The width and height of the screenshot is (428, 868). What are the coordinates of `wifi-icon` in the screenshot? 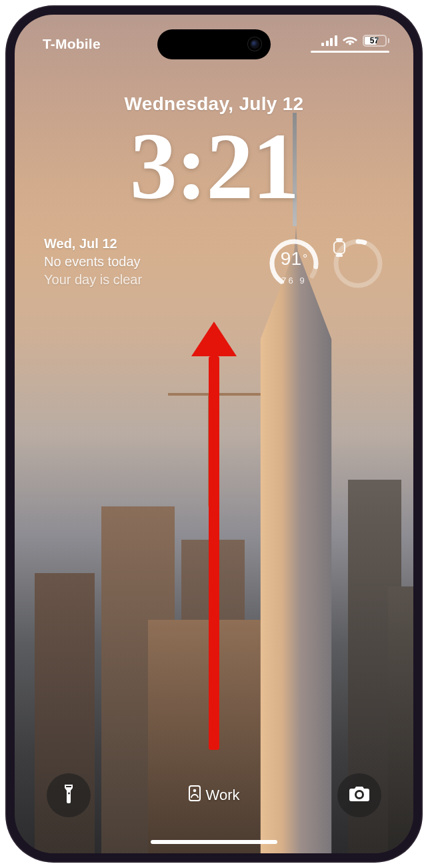 It's located at (350, 41).